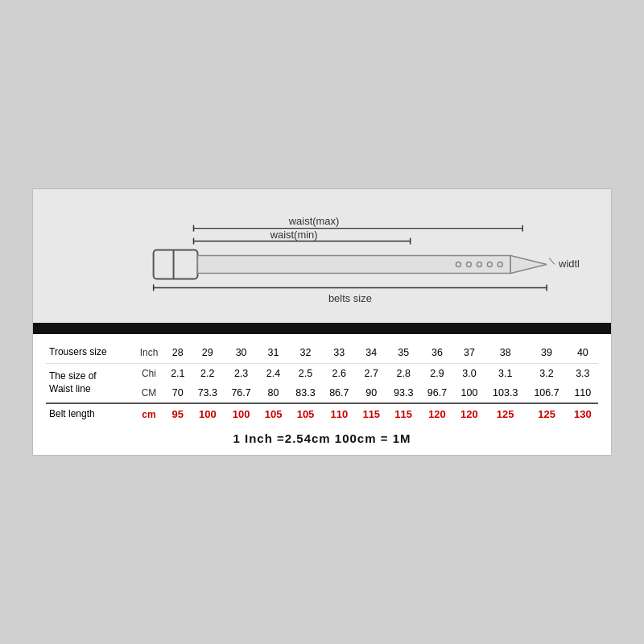  I want to click on chi-val-12: 3.3, so click(583, 374).